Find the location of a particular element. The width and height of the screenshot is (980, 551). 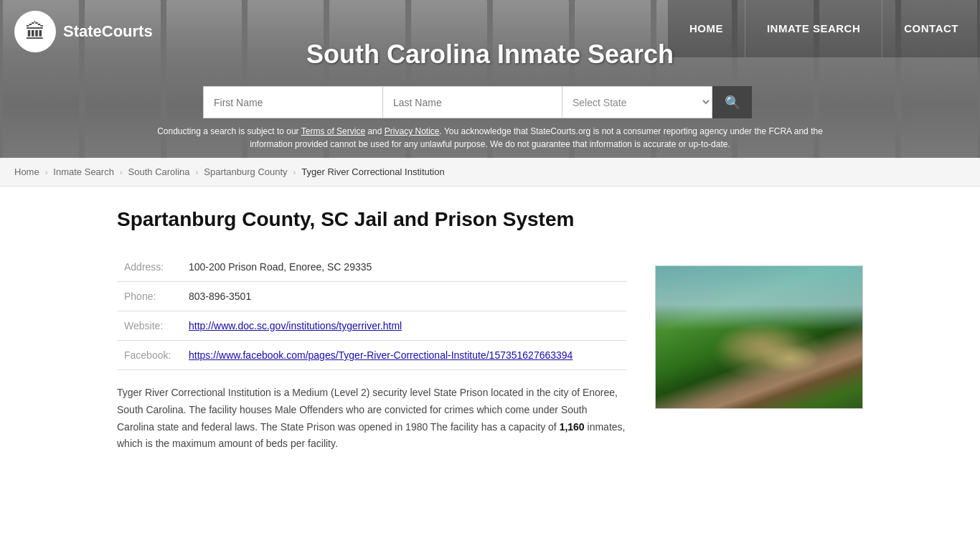

breadcrumb-inmate-search: Inmate Search is located at coordinates (83, 172).